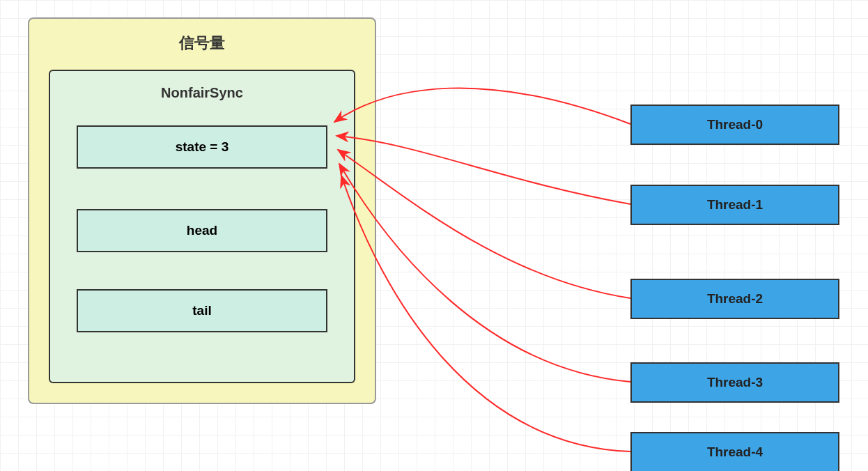  What do you see at coordinates (735, 205) in the screenshot?
I see `thread-box-1: Thread-1` at bounding box center [735, 205].